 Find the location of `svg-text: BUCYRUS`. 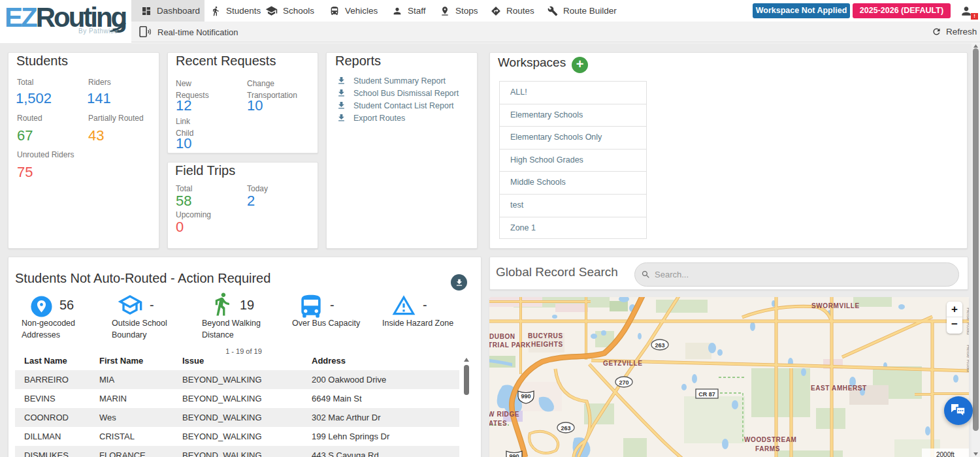

svg-text: BUCYRUS is located at coordinates (546, 336).